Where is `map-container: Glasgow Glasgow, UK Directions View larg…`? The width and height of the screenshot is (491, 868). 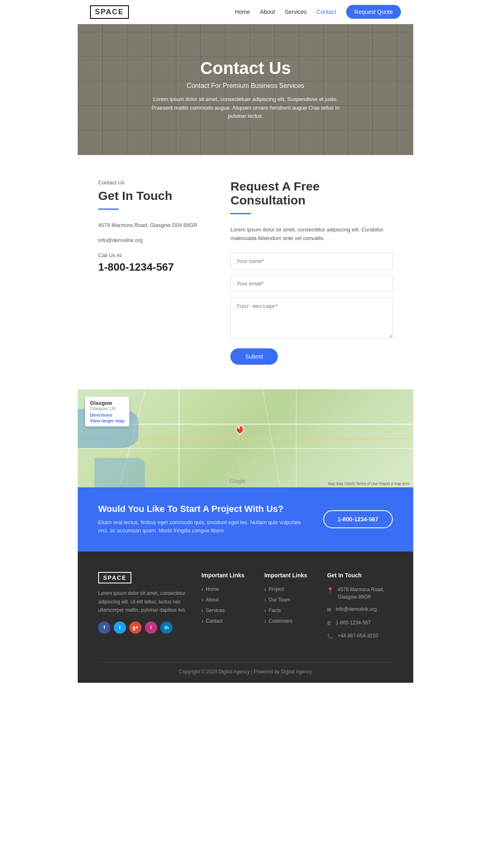
map-container: Glasgow Glasgow, UK Directions View larg… is located at coordinates (246, 438).